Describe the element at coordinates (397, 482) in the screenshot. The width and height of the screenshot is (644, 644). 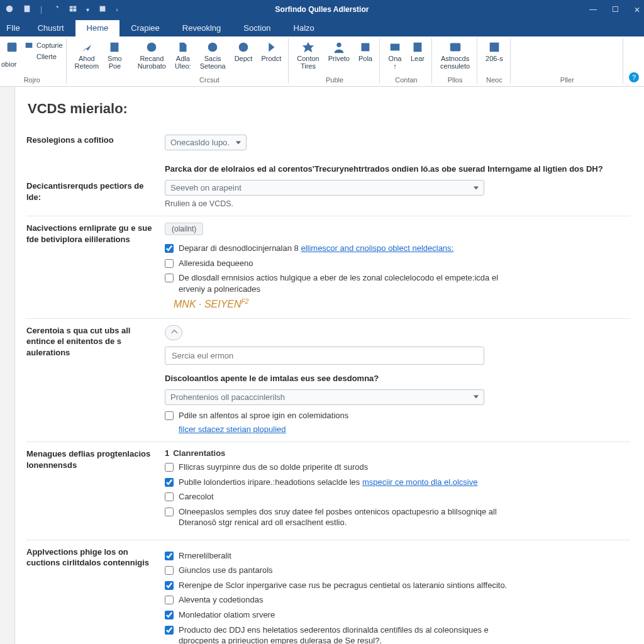
I see `cb-publle: Publle lolondertios iripare.:headotions …` at that location.